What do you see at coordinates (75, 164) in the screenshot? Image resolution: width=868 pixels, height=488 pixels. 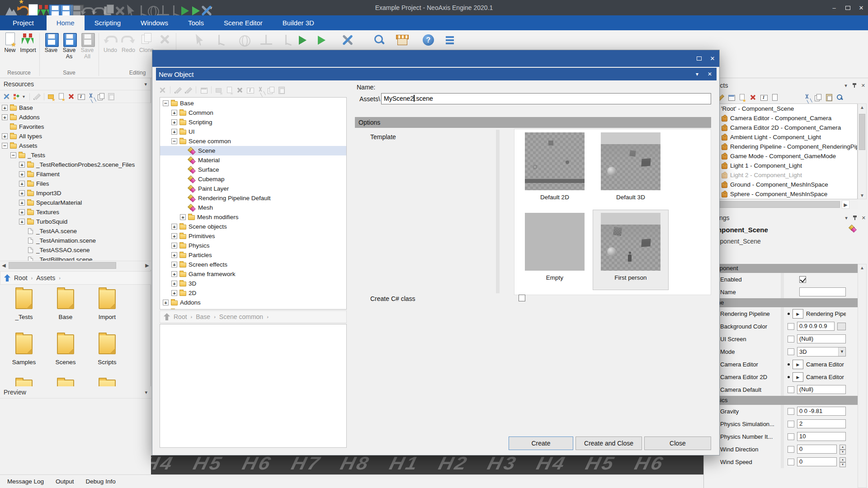 I see `tree-item: +_TestReflectionProbes2.scene_Files` at bounding box center [75, 164].